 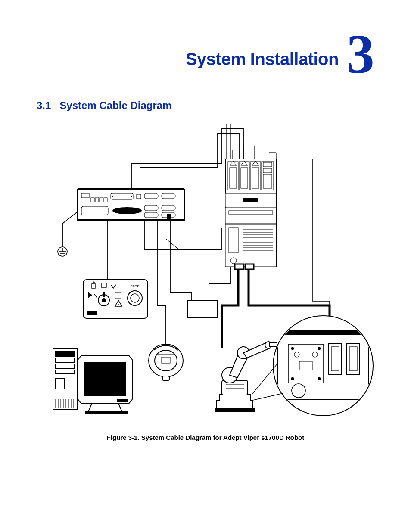 What do you see at coordinates (115, 105) in the screenshot?
I see `section-name: System Cable Diagram` at bounding box center [115, 105].